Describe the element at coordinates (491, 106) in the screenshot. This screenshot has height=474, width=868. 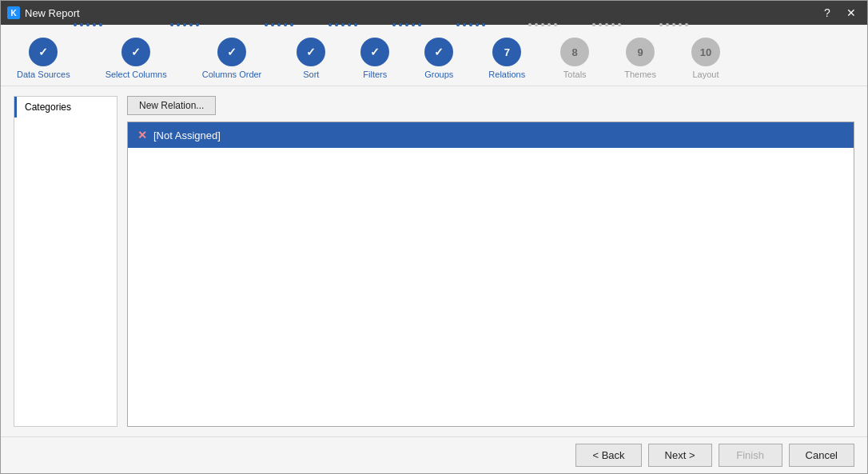
I see `toolbar-row: New Relation...` at that location.